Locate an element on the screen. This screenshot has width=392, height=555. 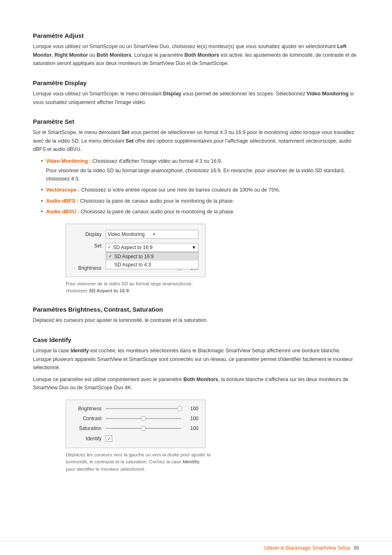
set-selected-value: SD Aspect to 16:9 is located at coordinates (133, 247).